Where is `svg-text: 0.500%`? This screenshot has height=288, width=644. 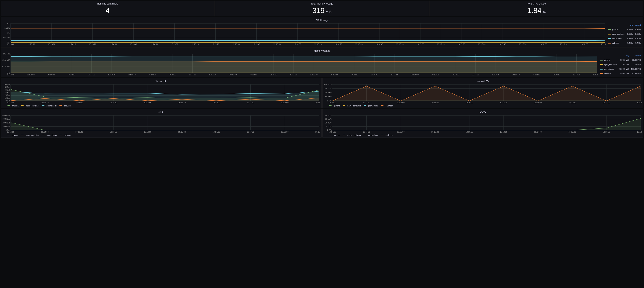 svg-text: 0.500% is located at coordinates (7, 37).